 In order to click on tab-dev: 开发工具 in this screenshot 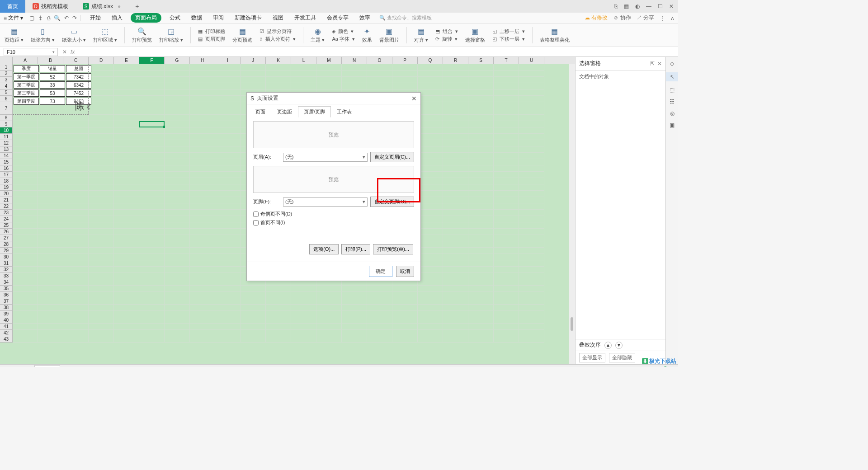, I will do `click(305, 18)`.